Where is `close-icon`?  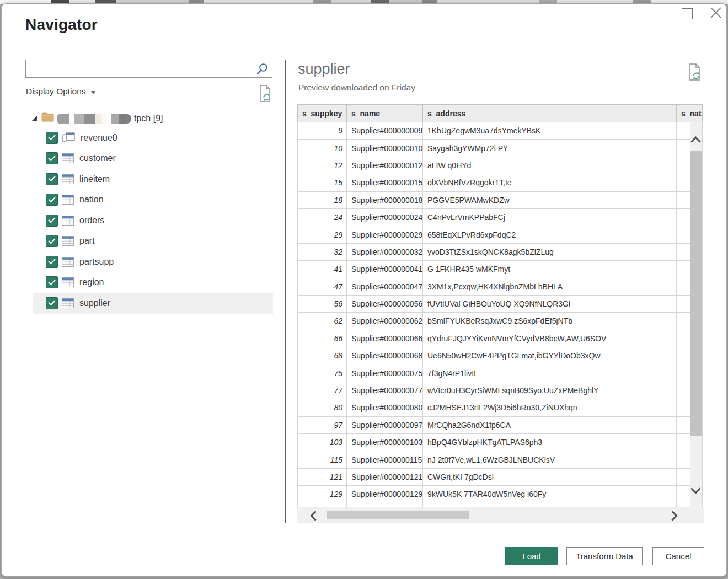 close-icon is located at coordinates (716, 13).